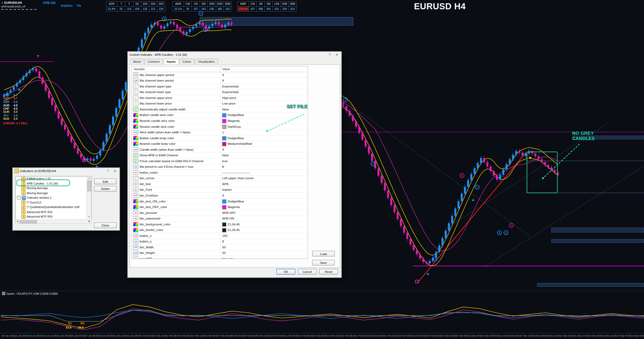  Describe the element at coordinates (53, 221) in the screenshot. I see `horizontal-scrollbar: ◀ ▶` at that location.